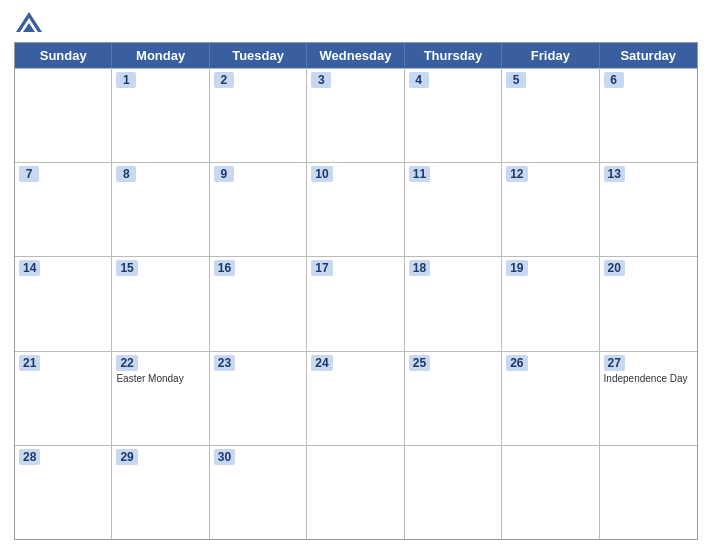 The height and width of the screenshot is (550, 712). What do you see at coordinates (454, 56) in the screenshot?
I see `header-thursday: Thursday` at bounding box center [454, 56].